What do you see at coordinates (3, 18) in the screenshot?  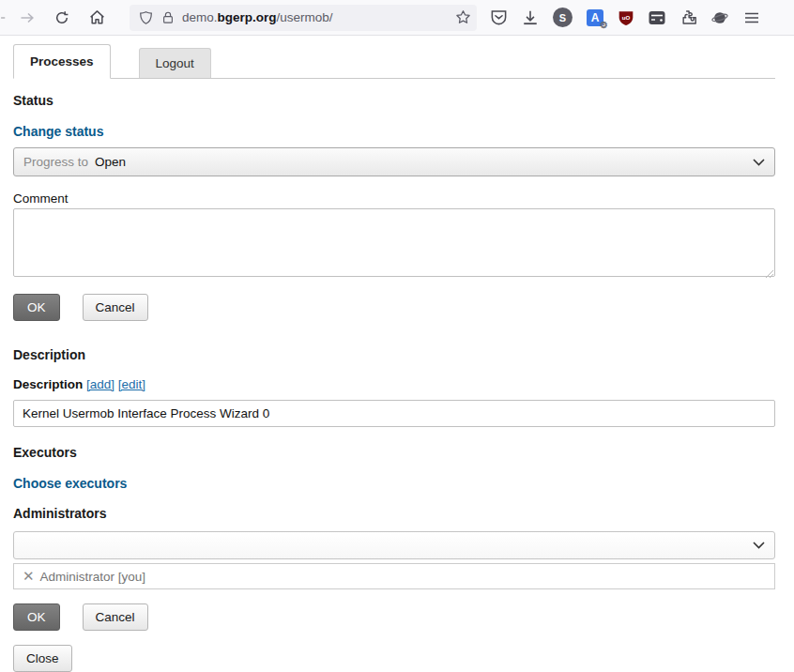 I see `back-icon` at bounding box center [3, 18].